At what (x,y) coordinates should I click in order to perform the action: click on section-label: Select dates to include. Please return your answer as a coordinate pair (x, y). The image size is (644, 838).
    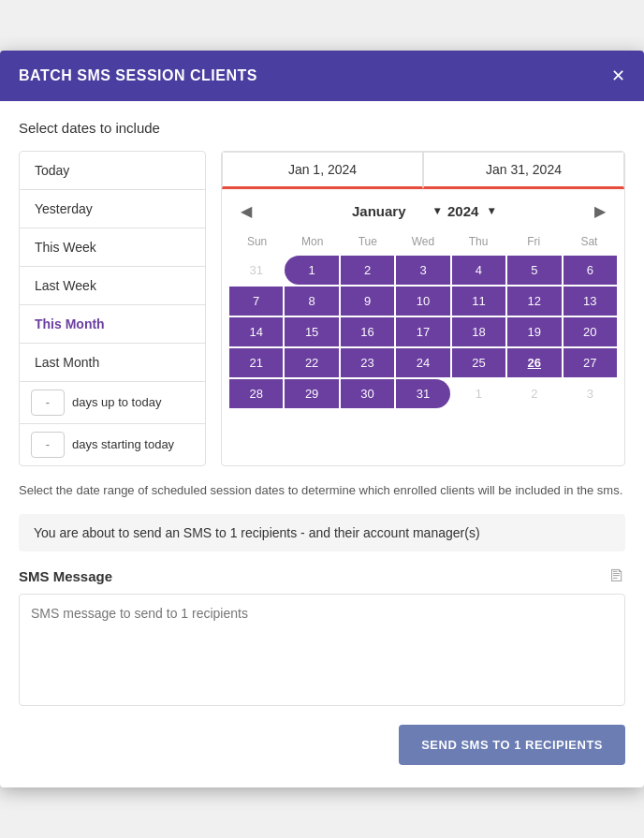
    Looking at the image, I should click on (322, 127).